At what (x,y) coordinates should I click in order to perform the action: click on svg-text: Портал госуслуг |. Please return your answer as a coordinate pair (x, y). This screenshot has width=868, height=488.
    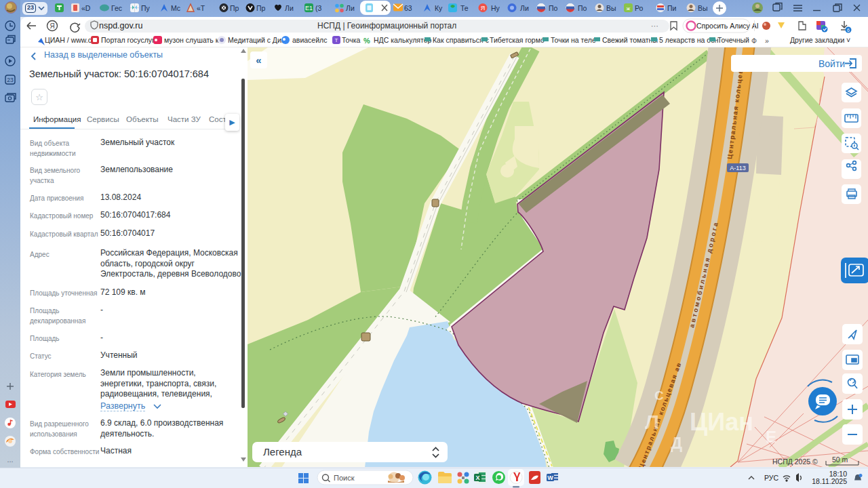
    Looking at the image, I should click on (130, 40).